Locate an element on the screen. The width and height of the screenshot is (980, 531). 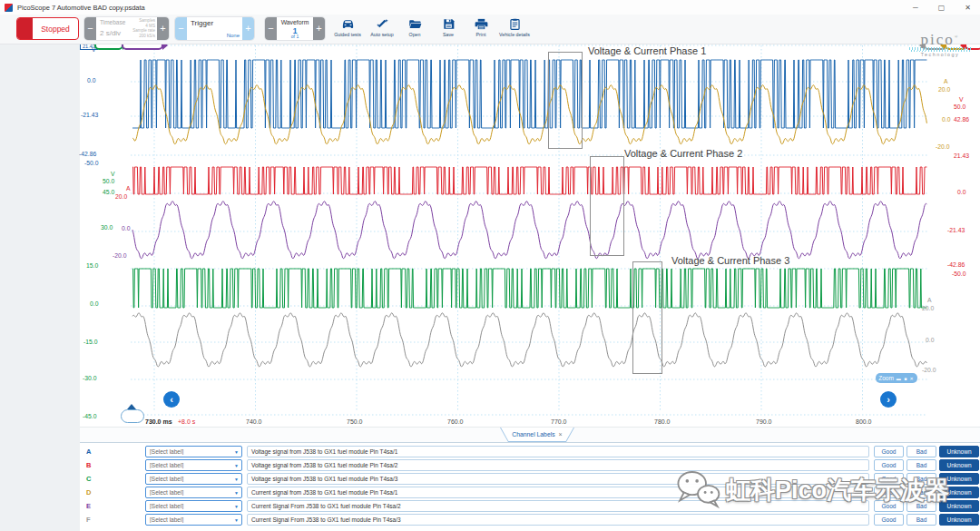
trigger-increase-button: + is located at coordinates (249, 29).